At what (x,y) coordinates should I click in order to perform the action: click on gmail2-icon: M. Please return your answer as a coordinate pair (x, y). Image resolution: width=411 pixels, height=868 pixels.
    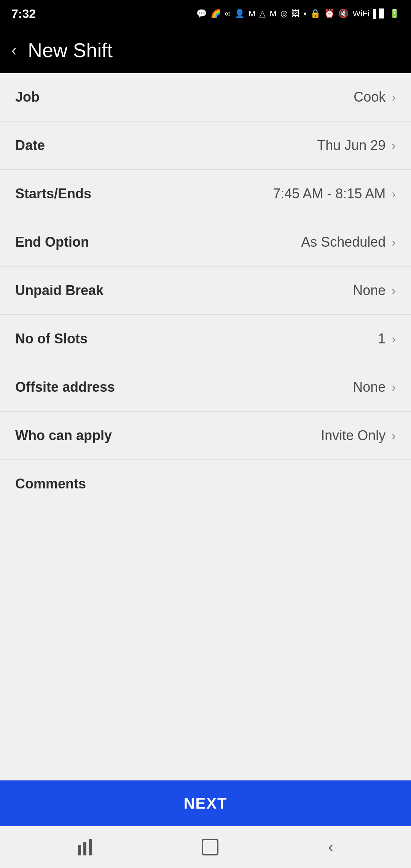
    Looking at the image, I should click on (273, 14).